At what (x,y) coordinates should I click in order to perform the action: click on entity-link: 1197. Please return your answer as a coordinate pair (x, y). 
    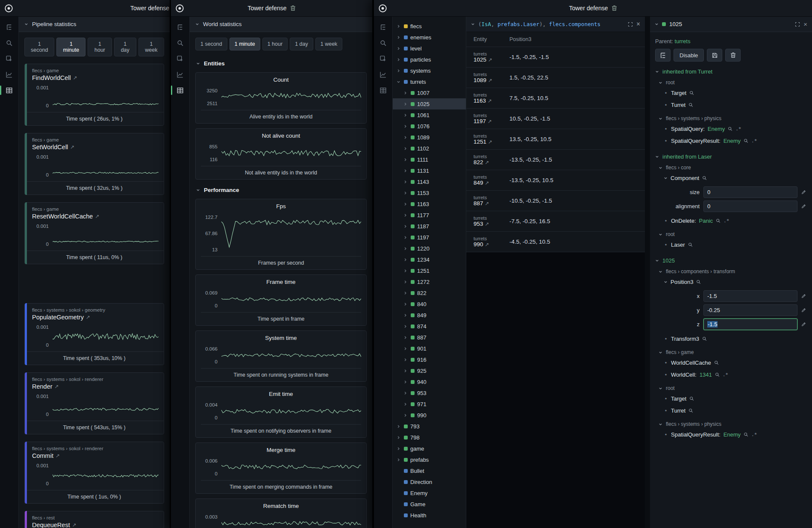
    Looking at the image, I should click on (480, 121).